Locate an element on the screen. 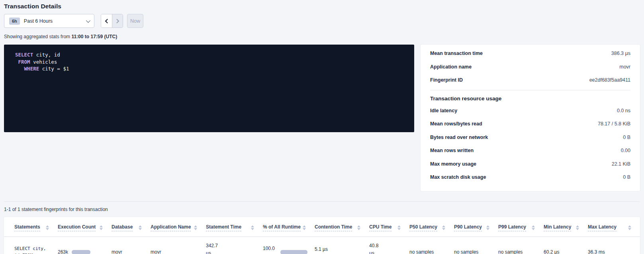 The height and width of the screenshot is (254, 644). database-cell: movr is located at coordinates (131, 252).